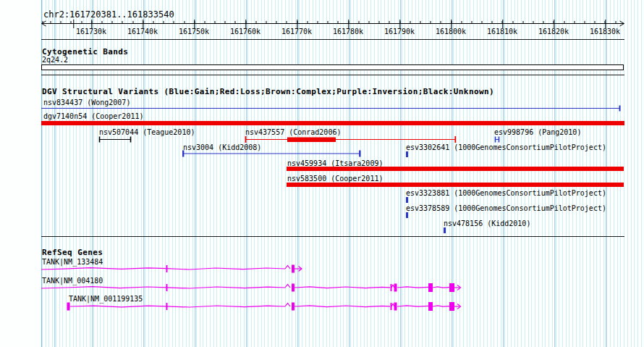 The width and height of the screenshot is (644, 347). What do you see at coordinates (55, 59) in the screenshot?
I see `cytoband-label: 2q24.2` at bounding box center [55, 59].